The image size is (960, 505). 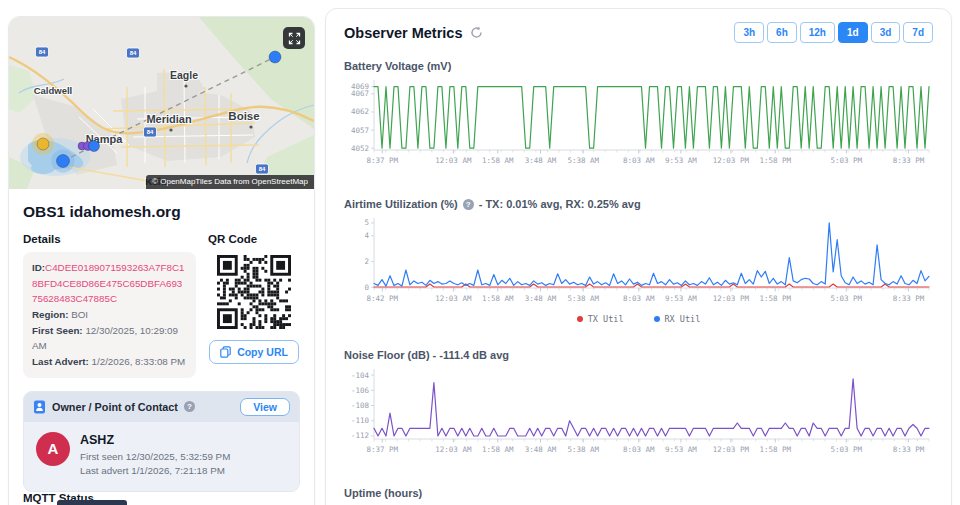 I want to click on svg-text: -110, so click(x=360, y=420).